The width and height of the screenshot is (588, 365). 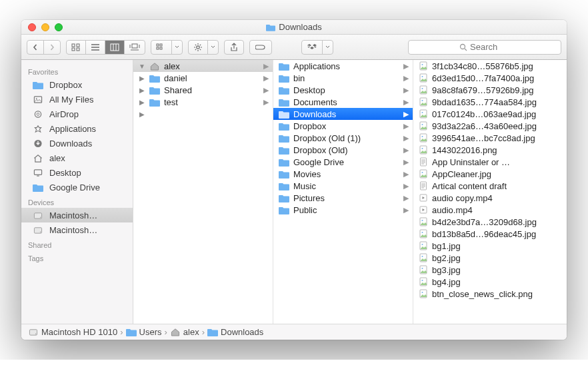 What do you see at coordinates (490, 270) in the screenshot?
I see `column-row: bg3.jpg` at bounding box center [490, 270].